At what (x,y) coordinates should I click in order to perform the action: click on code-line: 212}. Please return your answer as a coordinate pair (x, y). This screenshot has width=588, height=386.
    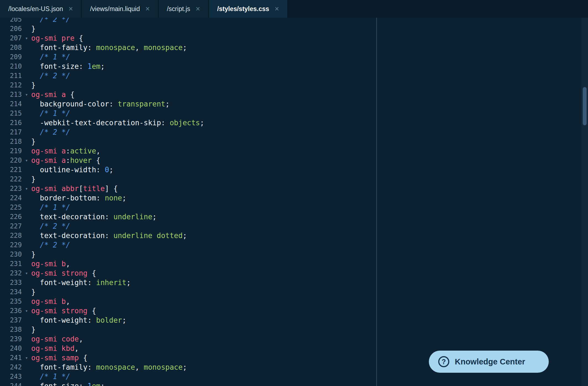
    Looking at the image, I should click on (294, 85).